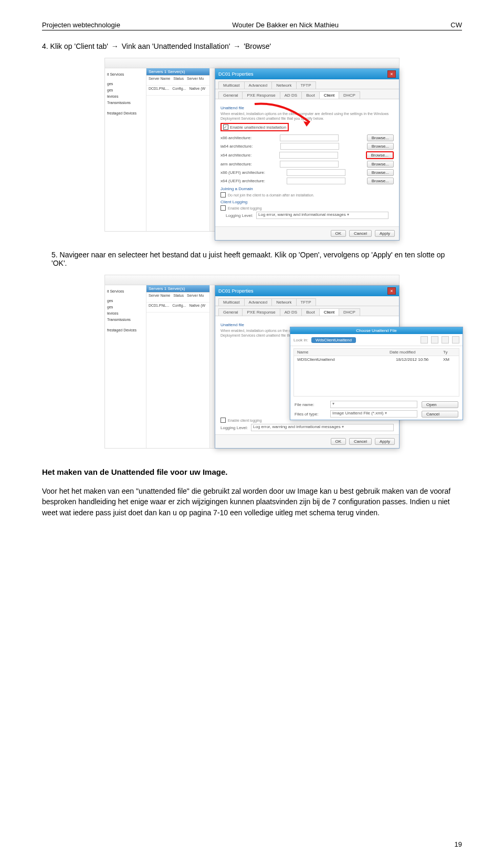  I want to click on arch-x64uefi-input, so click(316, 181).